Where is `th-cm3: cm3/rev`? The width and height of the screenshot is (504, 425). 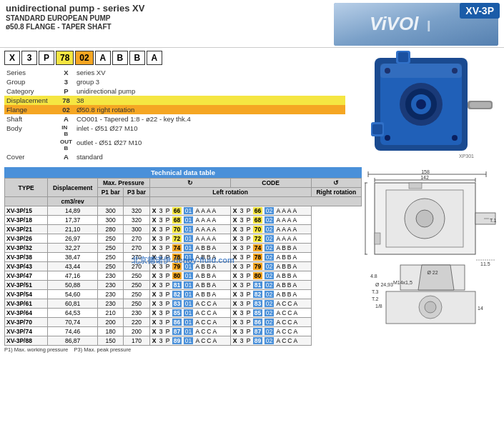 th-cm3: cm3/rev is located at coordinates (73, 201).